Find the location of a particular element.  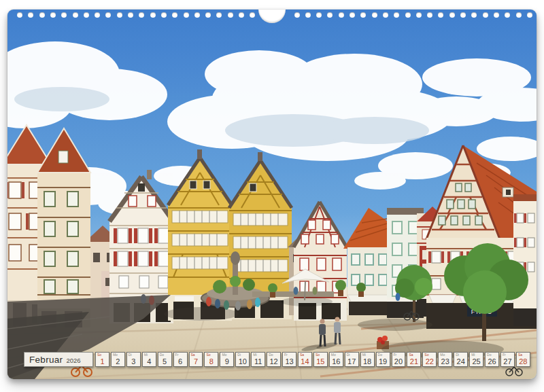

day-number: 8 is located at coordinates (211, 361).